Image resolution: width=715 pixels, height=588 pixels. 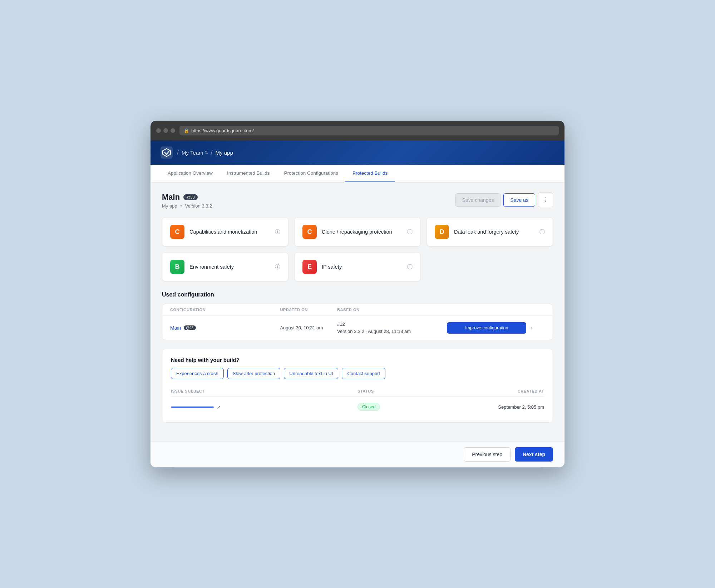 I want to click on card-icon-environment: B, so click(x=177, y=267).